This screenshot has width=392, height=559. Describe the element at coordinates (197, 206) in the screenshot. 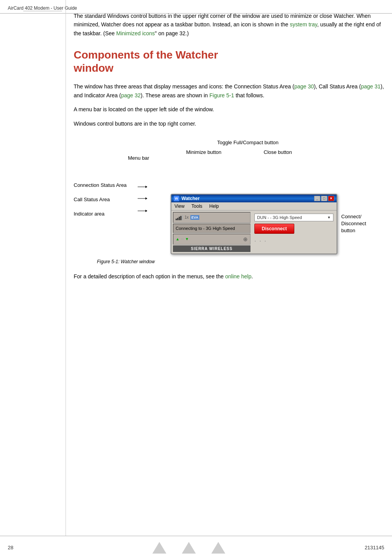

I see `menu-tools: Tools` at that location.